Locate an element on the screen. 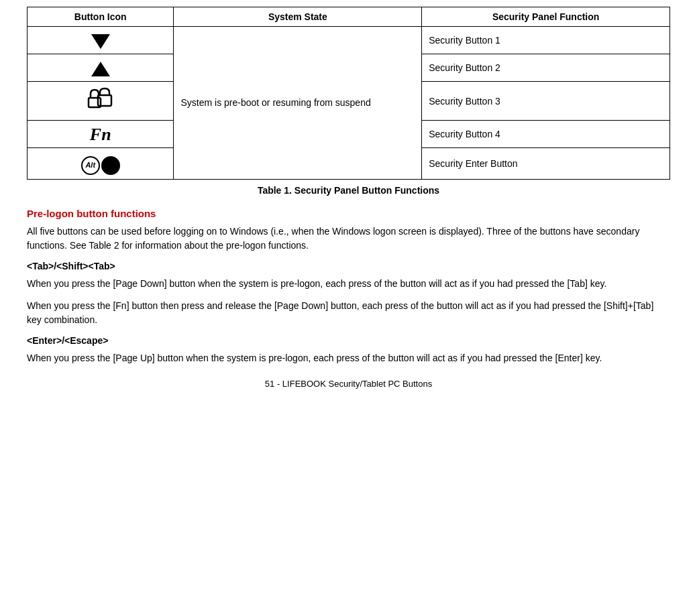  icon-cell-fn: Fn is located at coordinates (101, 134).